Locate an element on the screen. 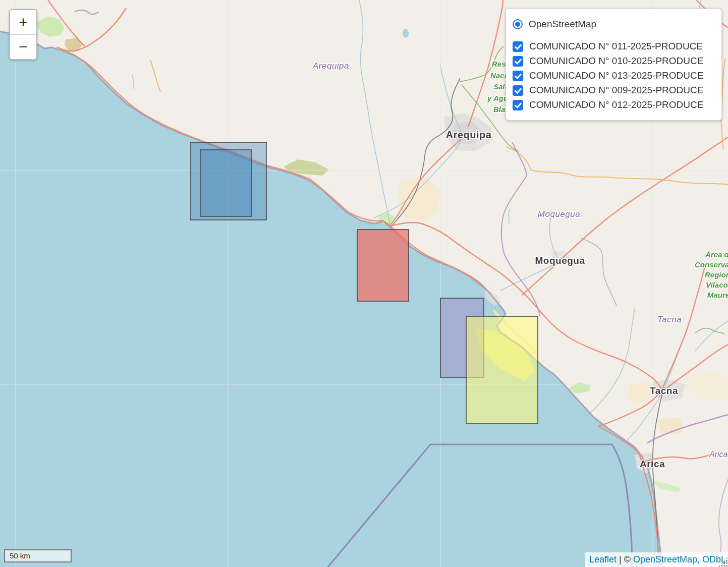  overlay-row-comunicado-013: COMUNICADO N° 013-2025-PRODUCE is located at coordinates (613, 76).